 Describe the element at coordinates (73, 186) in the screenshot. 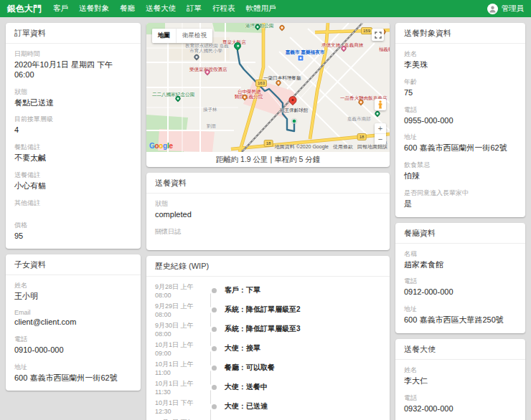

I see `field-value: 小心有貓` at that location.